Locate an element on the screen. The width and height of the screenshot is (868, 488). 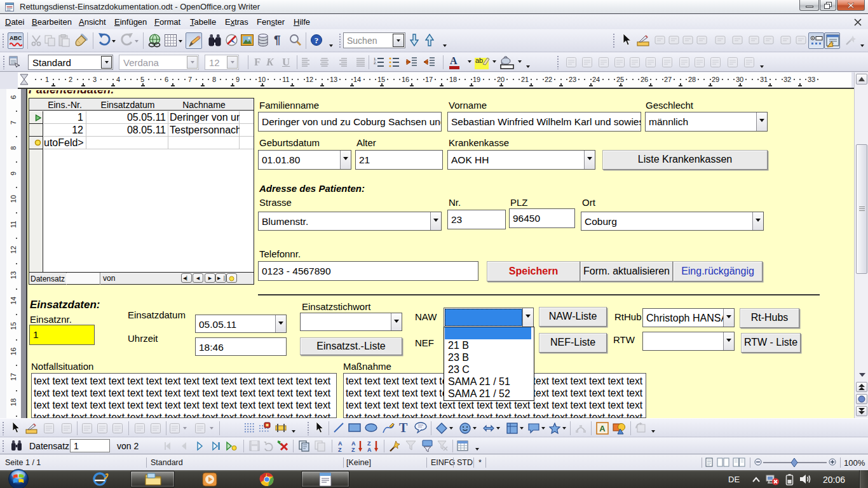
svg-text: 2. is located at coordinates (375, 63).